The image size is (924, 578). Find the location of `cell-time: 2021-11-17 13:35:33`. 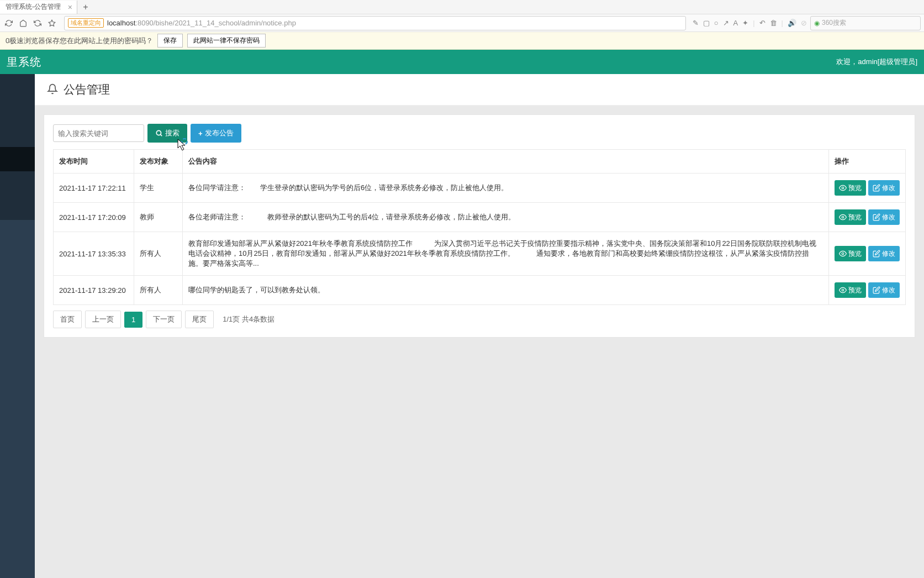

cell-time: 2021-11-17 13:35:33 is located at coordinates (94, 254).